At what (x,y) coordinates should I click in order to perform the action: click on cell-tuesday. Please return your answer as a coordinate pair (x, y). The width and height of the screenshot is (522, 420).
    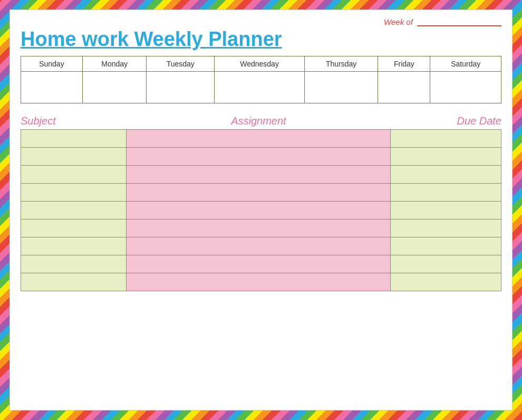
    Looking at the image, I should click on (180, 87).